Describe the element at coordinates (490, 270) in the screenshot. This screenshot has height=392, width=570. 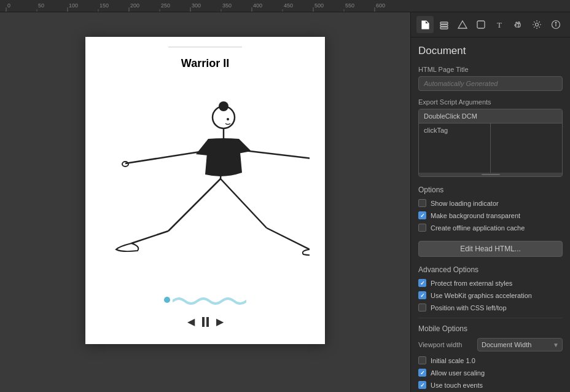
I see `advanced-options-label: Advanced Options` at that location.